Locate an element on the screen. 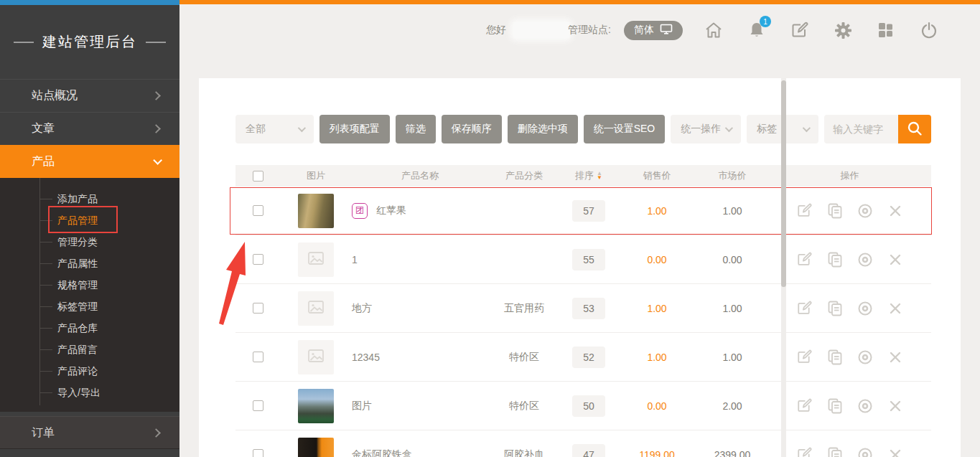  sort-arrows-icon: ▲▼ is located at coordinates (599, 176).